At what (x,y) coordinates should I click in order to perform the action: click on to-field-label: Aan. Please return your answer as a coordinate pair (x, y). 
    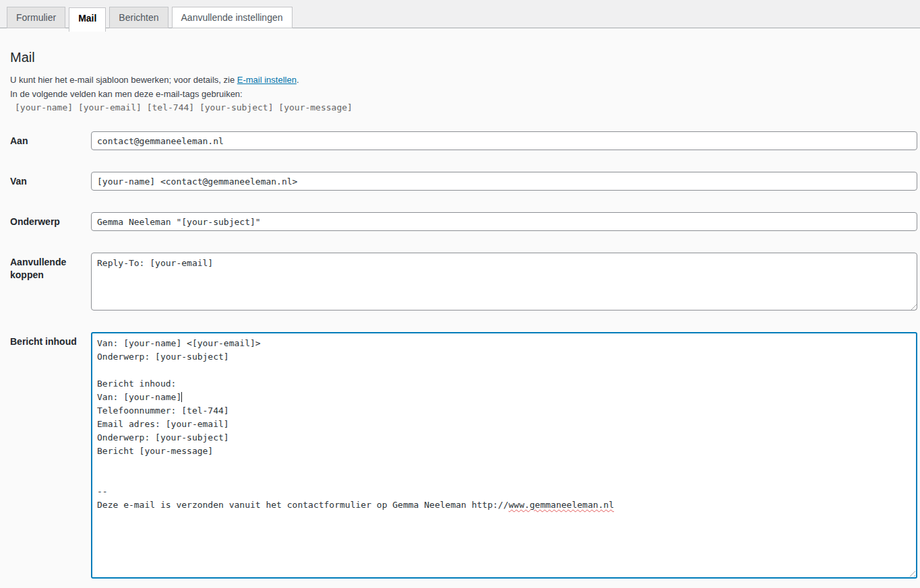
    Looking at the image, I should click on (51, 141).